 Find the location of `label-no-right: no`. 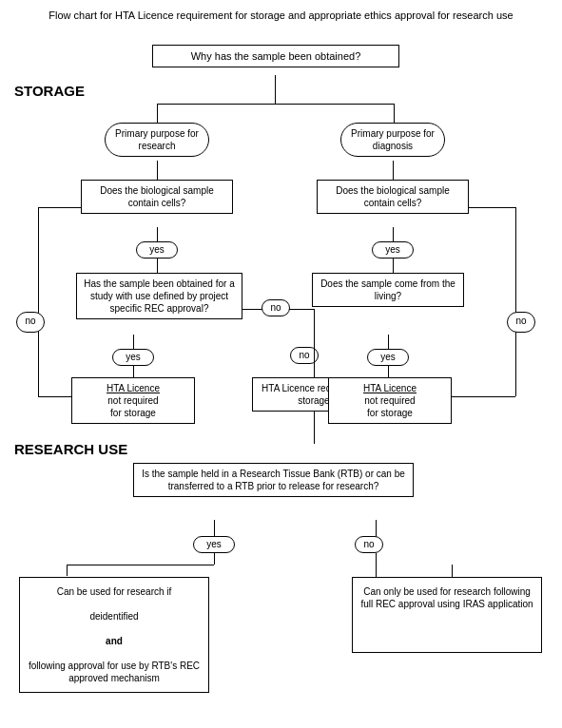

label-no-right: no is located at coordinates (521, 322).